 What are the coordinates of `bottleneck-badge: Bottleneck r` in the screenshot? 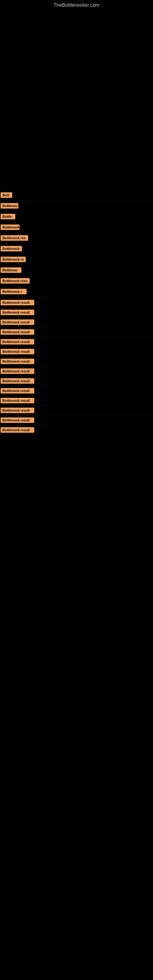 It's located at (14, 291).